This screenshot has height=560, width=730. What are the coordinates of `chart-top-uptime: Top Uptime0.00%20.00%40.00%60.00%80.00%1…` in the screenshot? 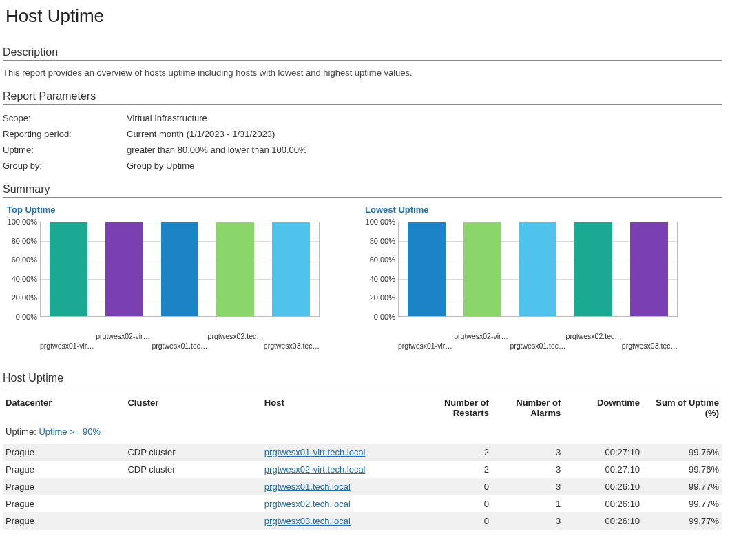 It's located at (161, 278).